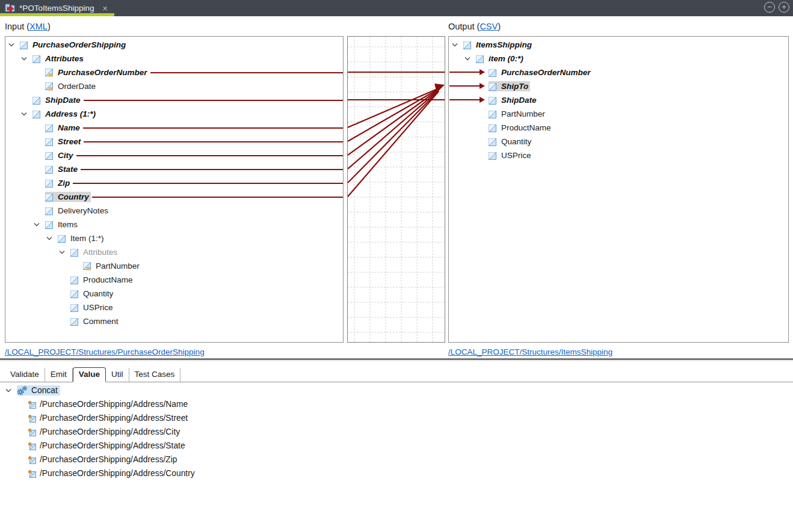  Describe the element at coordinates (619, 44) in the screenshot. I see `tree-row-itemsshipping: ItemsShipping` at that location.